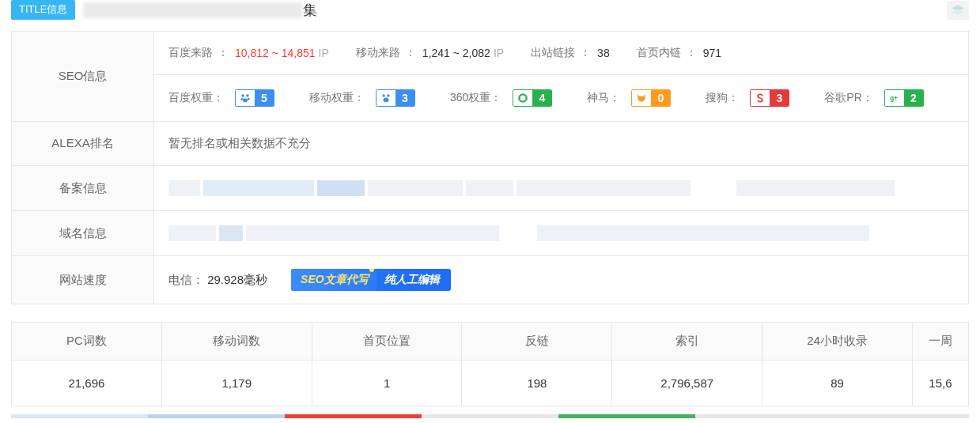 This screenshot has width=980, height=423. What do you see at coordinates (687, 342) in the screenshot?
I see `stats-header-cell: 索引` at bounding box center [687, 342].